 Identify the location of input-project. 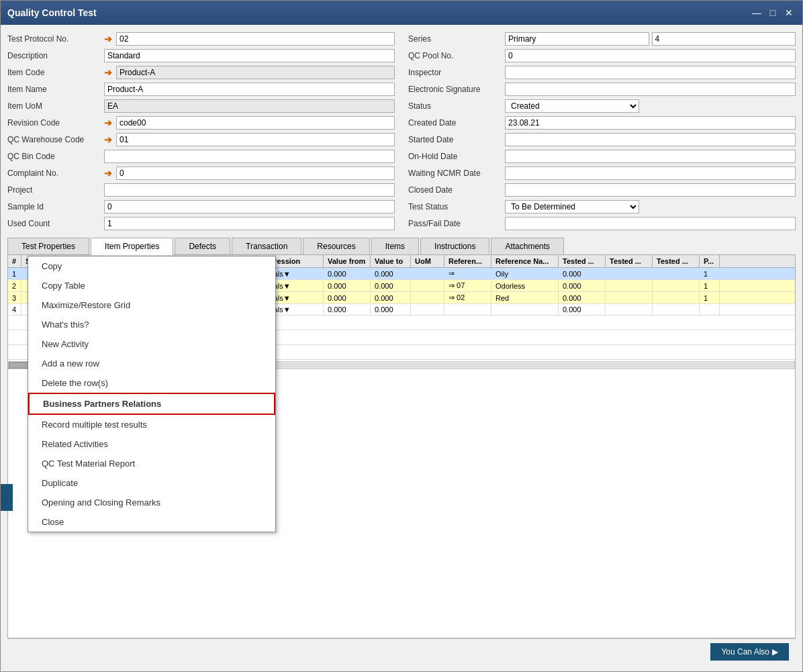
(250, 190).